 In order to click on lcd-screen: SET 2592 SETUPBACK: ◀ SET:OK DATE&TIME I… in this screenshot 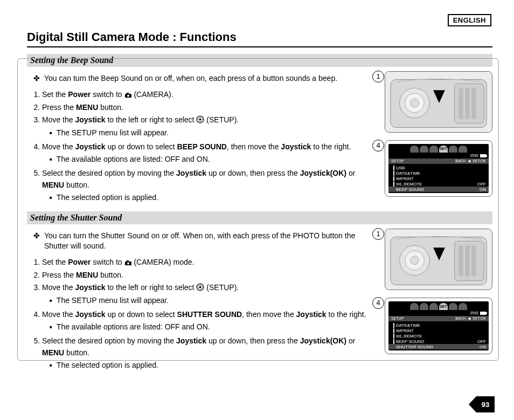, I will do `click(439, 326)`.